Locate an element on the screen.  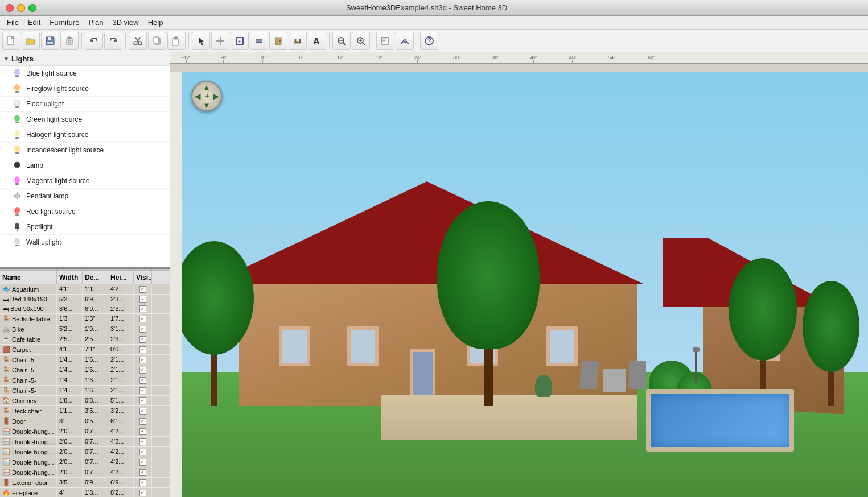
cut-button is located at coordinates (138, 41).